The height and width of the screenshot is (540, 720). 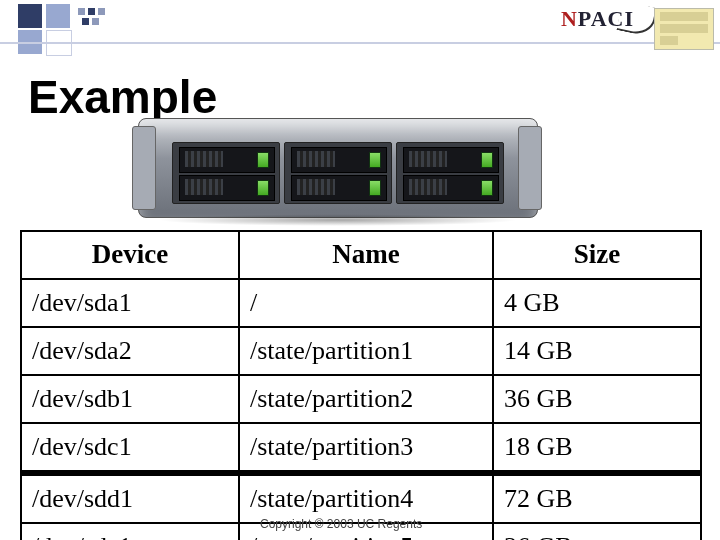 What do you see at coordinates (130, 303) in the screenshot?
I see `cell-device: /dev/sda1` at bounding box center [130, 303].